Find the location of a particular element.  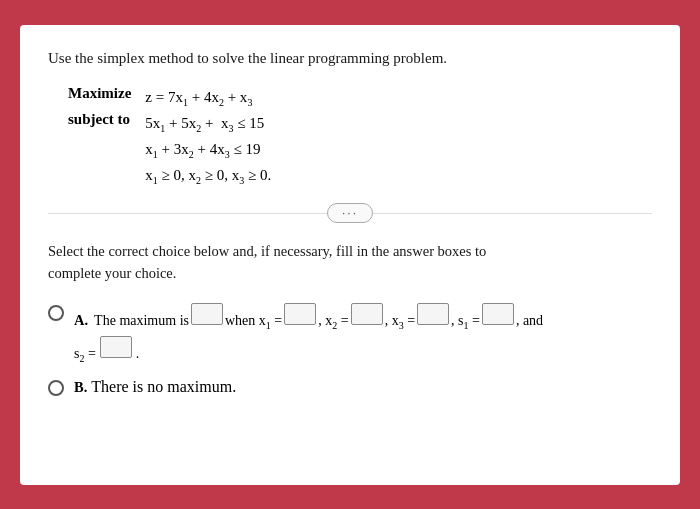

x3-value-box is located at coordinates (433, 314).